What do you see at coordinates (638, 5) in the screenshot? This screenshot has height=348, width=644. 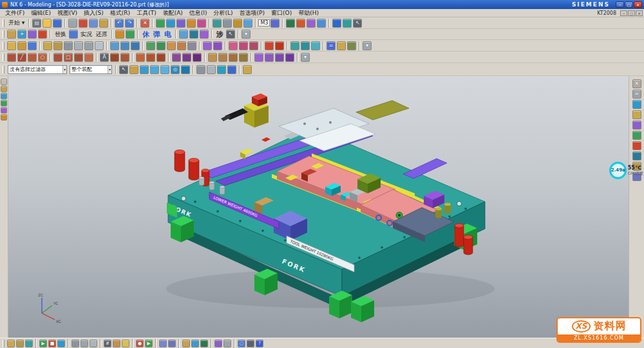 I see `close-button: ✕` at bounding box center [638, 5].